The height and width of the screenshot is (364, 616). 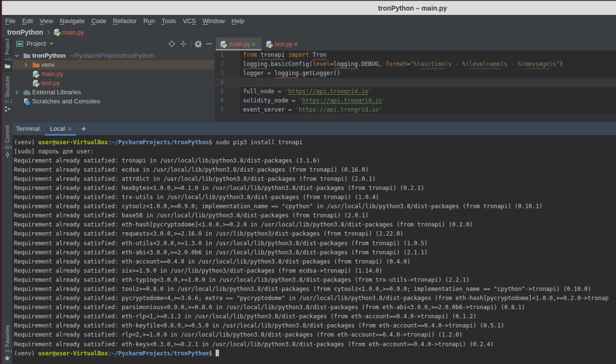 I want to click on terminal-line: Requirement already satisfied: eth-typin…, so click(x=315, y=280).